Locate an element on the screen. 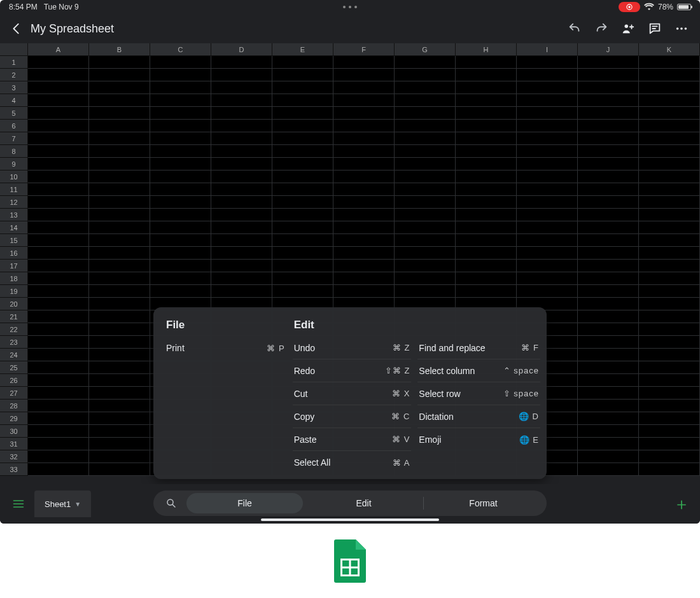 The width and height of the screenshot is (700, 598). row-header: 20 is located at coordinates (14, 304).